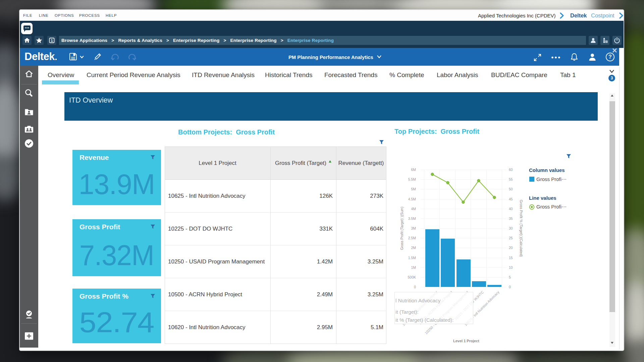  I want to click on svg-text: 1, so click(52, 41).